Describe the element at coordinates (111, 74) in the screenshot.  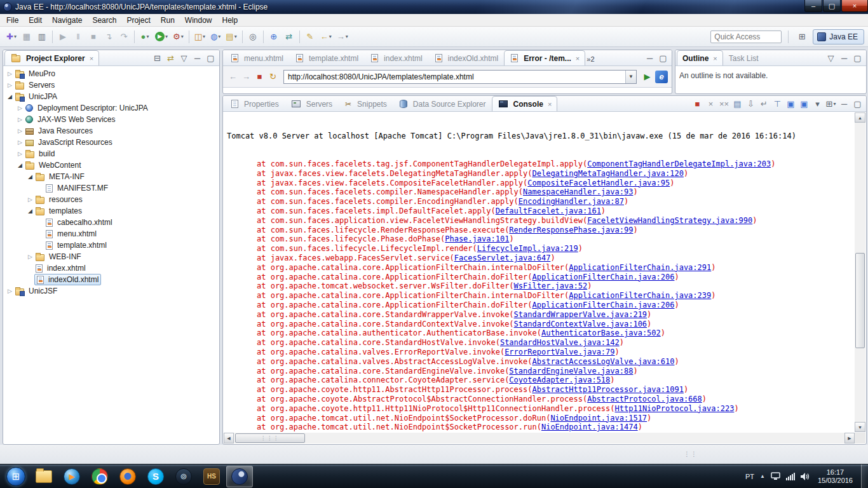
I see `tree-item-meupro: ▷MeuPro` at that location.